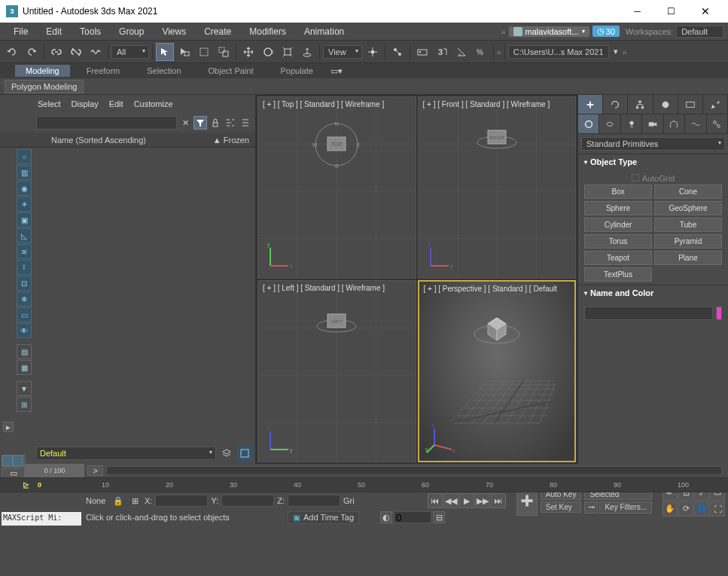 Image resolution: width=728 pixels, height=576 pixels. I want to click on filter-shapes-icon: ◉, so click(24, 188).